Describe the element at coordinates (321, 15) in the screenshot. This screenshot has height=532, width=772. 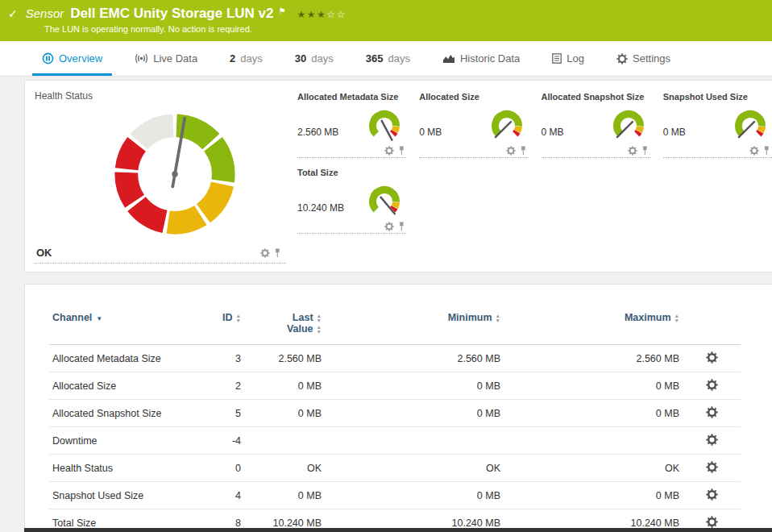
I see `priority-stars: ★★★☆☆` at that location.